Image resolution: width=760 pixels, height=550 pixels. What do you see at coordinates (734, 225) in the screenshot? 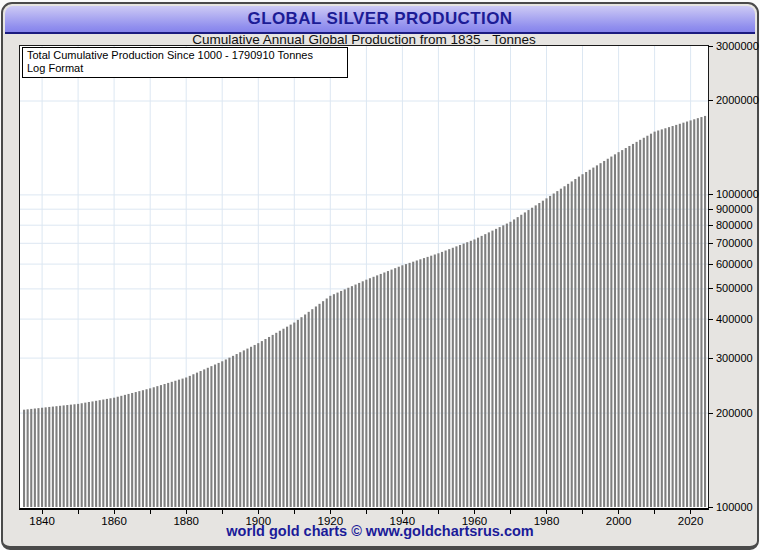
I see `y-tick-label: 800000` at bounding box center [734, 225].